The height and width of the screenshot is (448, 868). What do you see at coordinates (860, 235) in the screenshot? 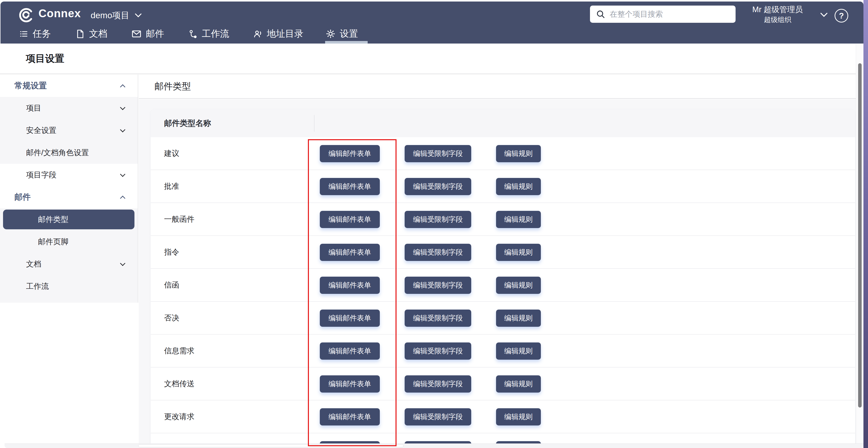
I see `vertical-scrollbar-thumb` at bounding box center [860, 235].